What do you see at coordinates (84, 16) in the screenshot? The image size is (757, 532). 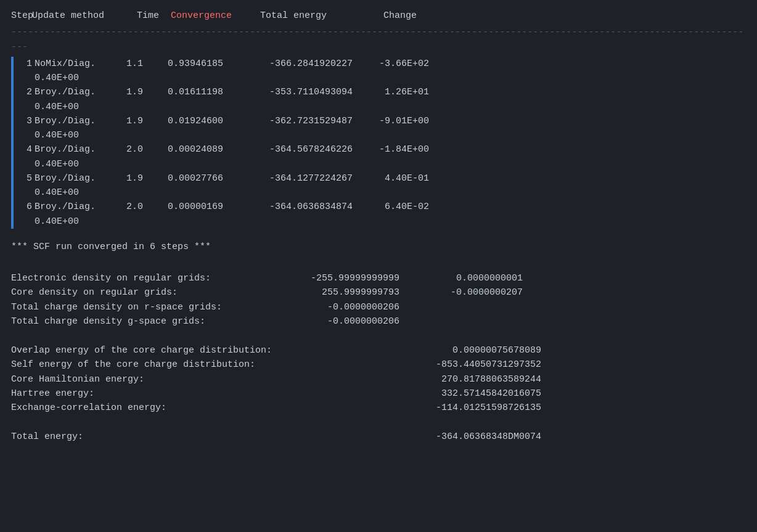 I see `header-method: Update method` at bounding box center [84, 16].